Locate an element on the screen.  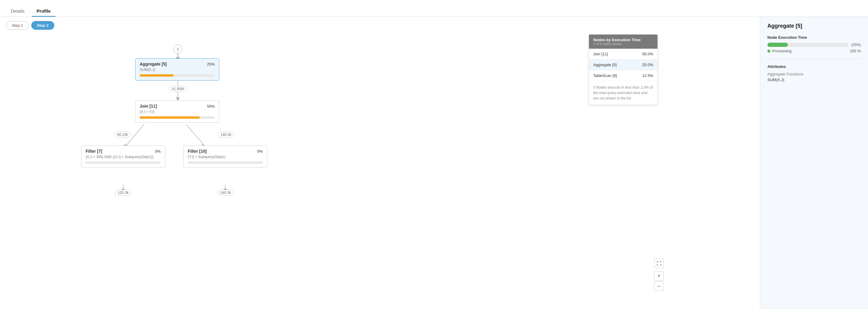
step-buttons: Step 1 Step 2 is located at coordinates (30, 25).